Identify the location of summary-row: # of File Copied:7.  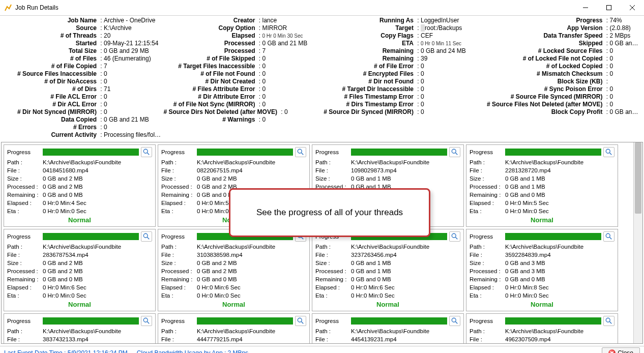
(84, 66).